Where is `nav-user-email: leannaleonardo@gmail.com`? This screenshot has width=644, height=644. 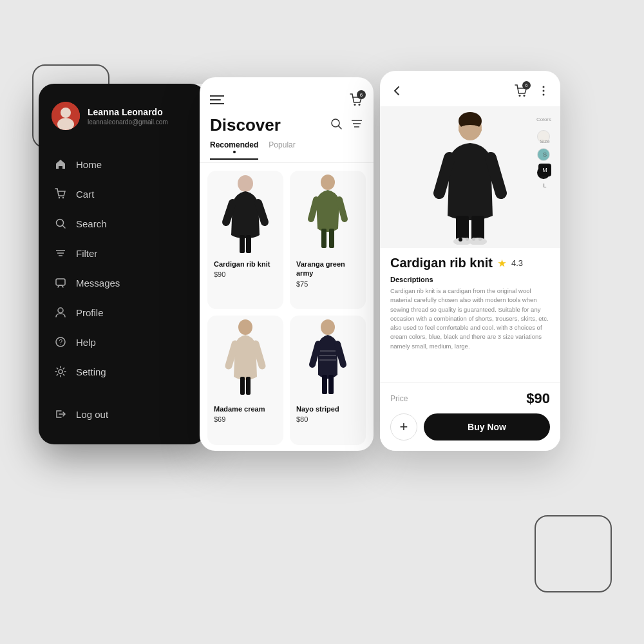
nav-user-email: leannaleonardo@gmail.com is located at coordinates (128, 122).